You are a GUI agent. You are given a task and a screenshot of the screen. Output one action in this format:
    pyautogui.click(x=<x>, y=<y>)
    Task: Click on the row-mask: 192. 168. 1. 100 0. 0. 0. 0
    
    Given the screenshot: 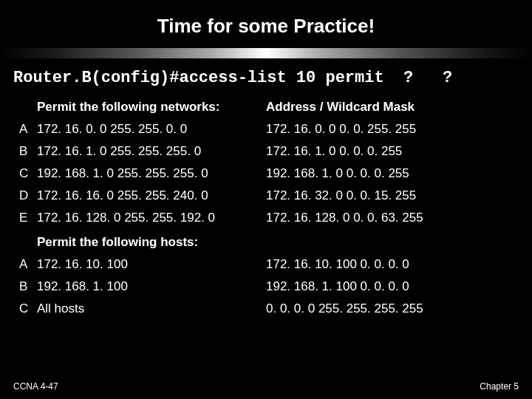 What is the action you would take?
    pyautogui.click(x=391, y=287)
    